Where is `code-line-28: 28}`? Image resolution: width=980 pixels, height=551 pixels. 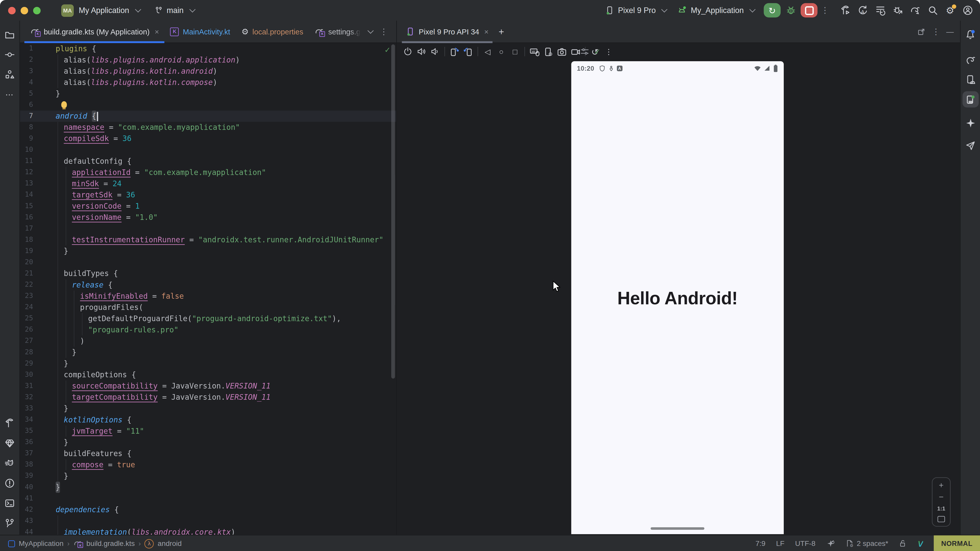 code-line-28: 28} is located at coordinates (208, 352).